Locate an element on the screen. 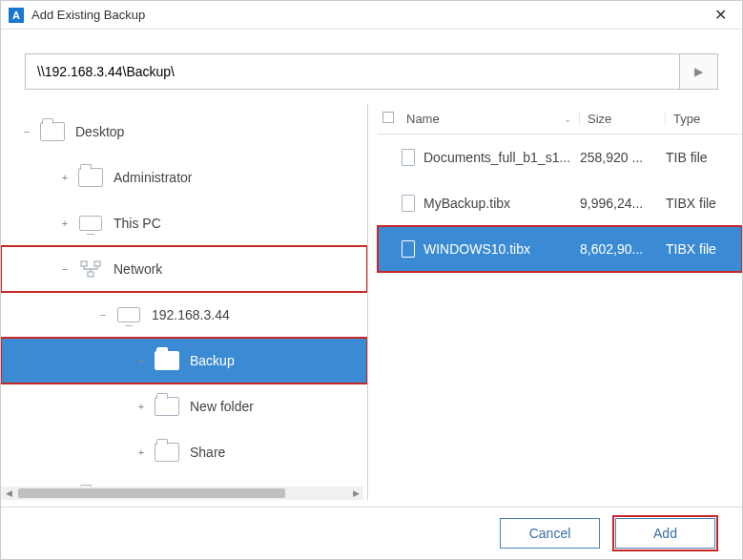 The width and height of the screenshot is (743, 560). add-button: Add is located at coordinates (666, 533).